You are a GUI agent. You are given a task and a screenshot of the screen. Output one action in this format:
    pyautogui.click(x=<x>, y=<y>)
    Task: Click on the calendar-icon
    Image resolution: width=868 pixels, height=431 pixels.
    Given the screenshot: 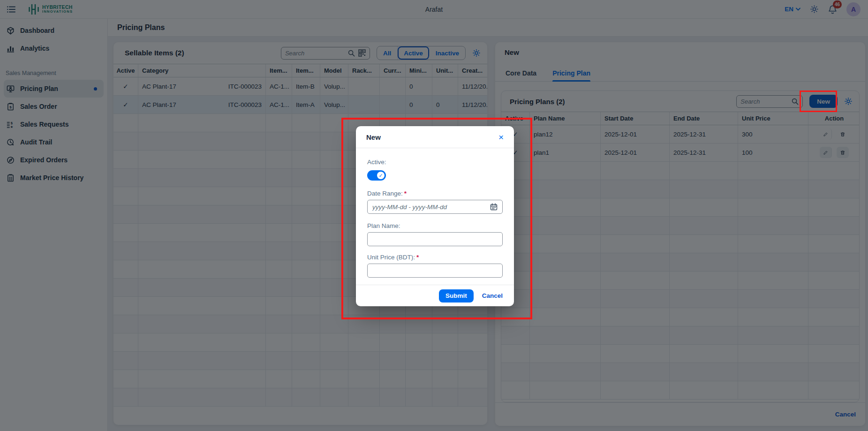 What is the action you would take?
    pyautogui.click(x=494, y=207)
    